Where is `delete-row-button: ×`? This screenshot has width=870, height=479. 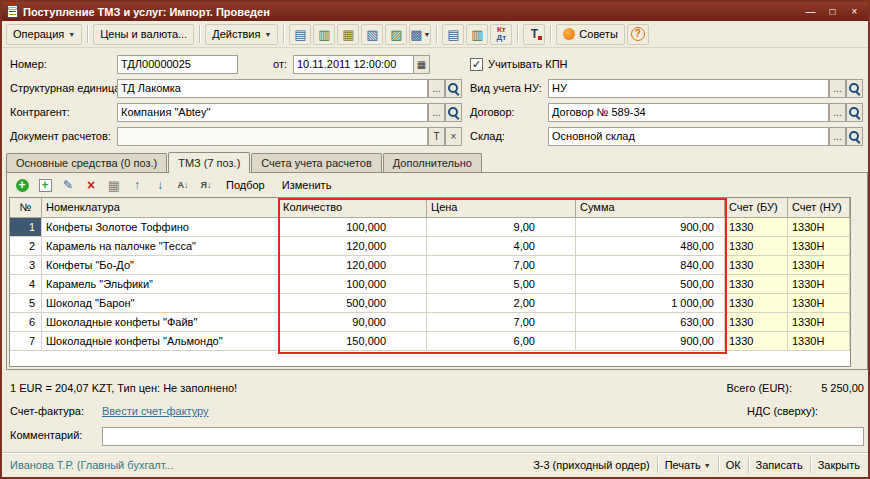 delete-row-button: × is located at coordinates (91, 185).